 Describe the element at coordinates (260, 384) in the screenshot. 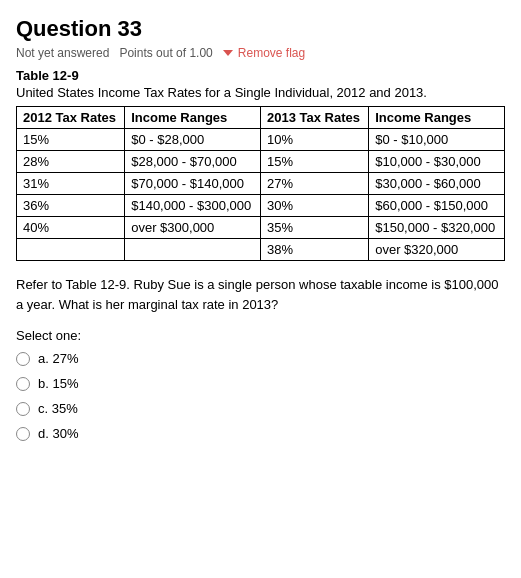

I see `option-b: b. 15%` at that location.